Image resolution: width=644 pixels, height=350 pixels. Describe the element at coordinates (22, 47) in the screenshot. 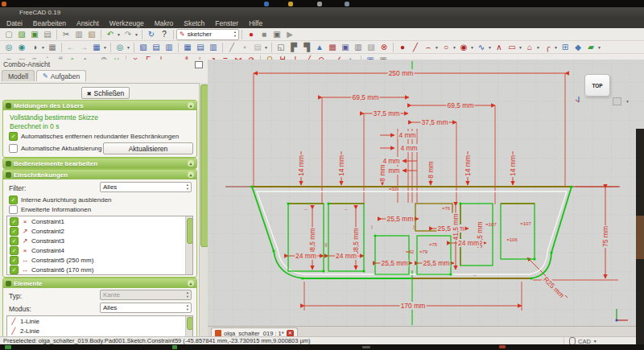

I see `fit-selection-icon: ◉` at that location.